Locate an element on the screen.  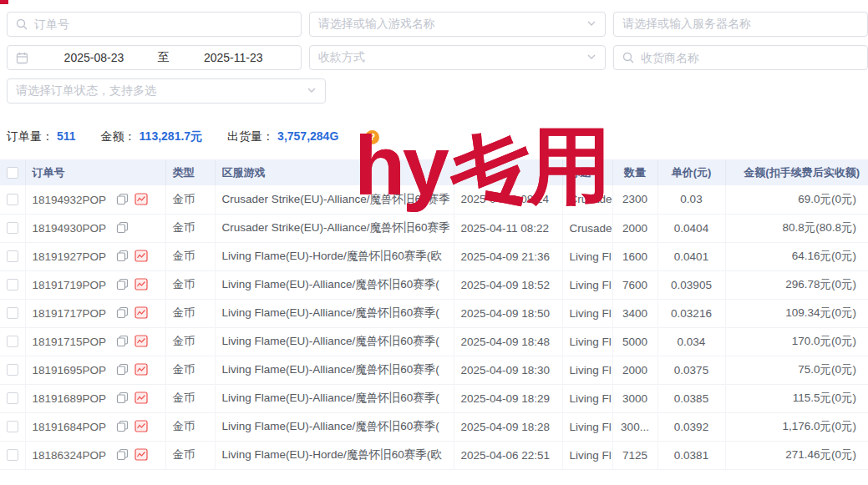
payment-method-select: 收款方式 is located at coordinates (458, 58).